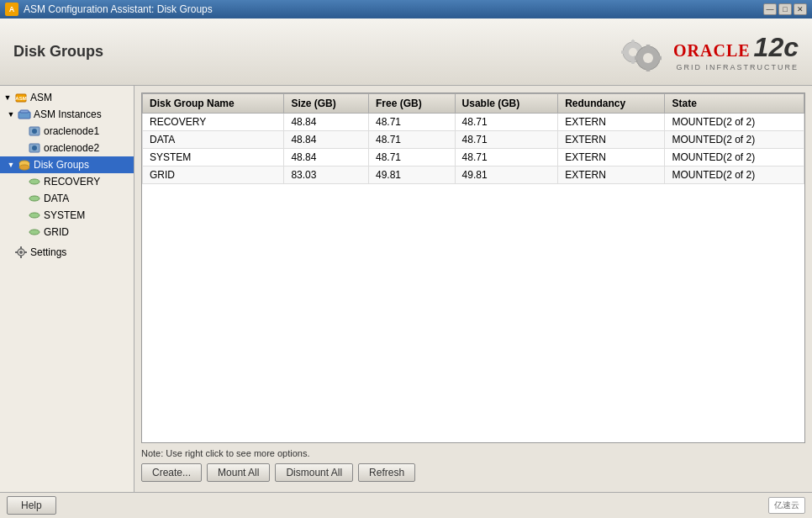 This screenshot has width=812, height=518. I want to click on cell-row0-col2: 48.71, so click(412, 123).